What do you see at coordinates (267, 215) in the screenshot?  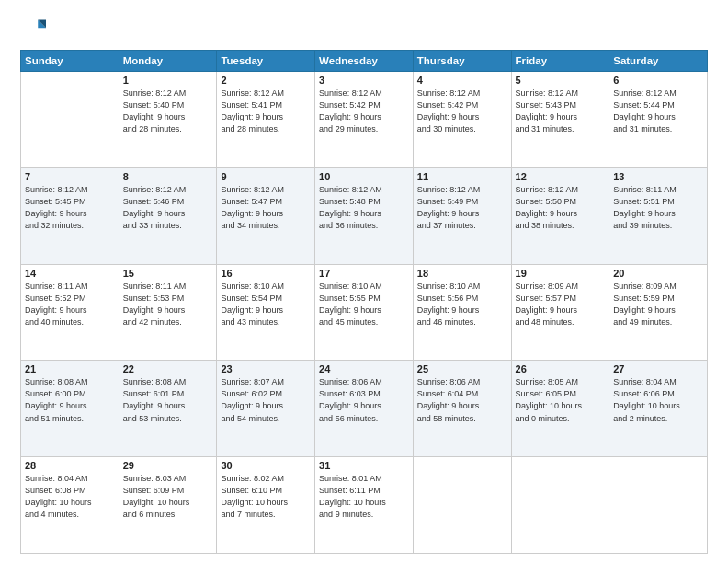 I see `calendar-cell: 9Sunrise: 8:12 AM Sunset: 5:47 PM Daylig…` at bounding box center [267, 215].